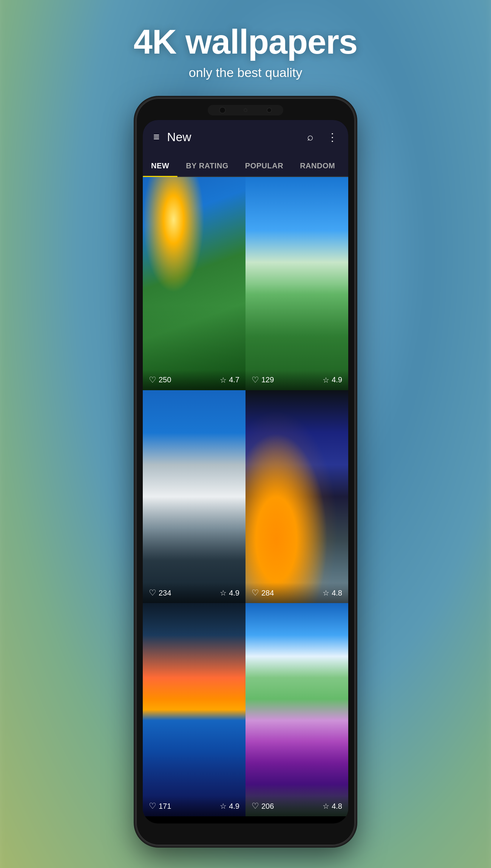 This screenshot has width=491, height=868. What do you see at coordinates (223, 380) in the screenshot?
I see `star-icon-1: ☆` at bounding box center [223, 380].